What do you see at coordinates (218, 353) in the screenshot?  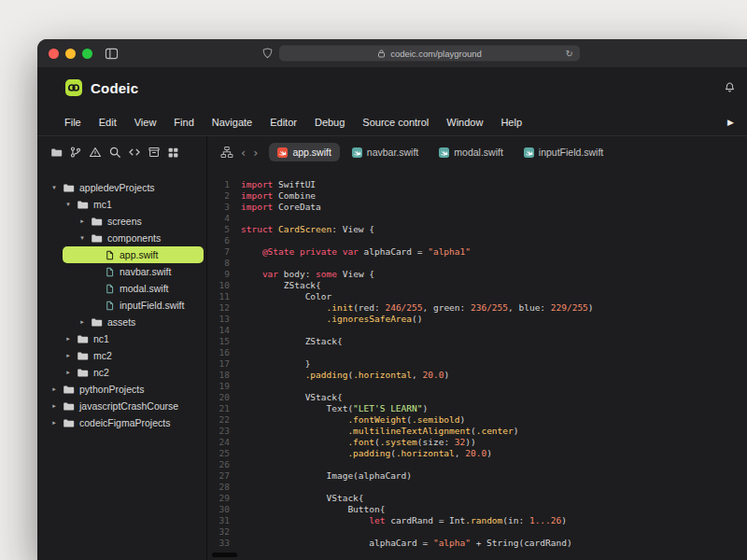 I see `line-number: 16` at bounding box center [218, 353].